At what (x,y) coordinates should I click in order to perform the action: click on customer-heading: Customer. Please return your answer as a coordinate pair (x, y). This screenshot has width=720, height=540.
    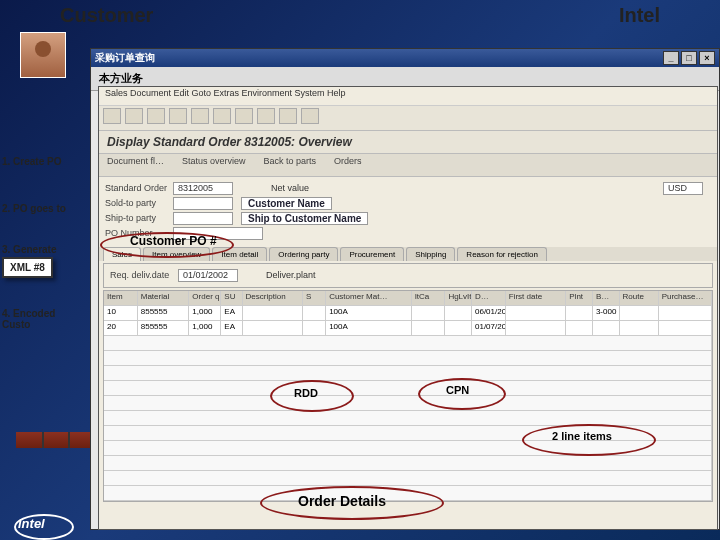
    Looking at the image, I should click on (106, 16).